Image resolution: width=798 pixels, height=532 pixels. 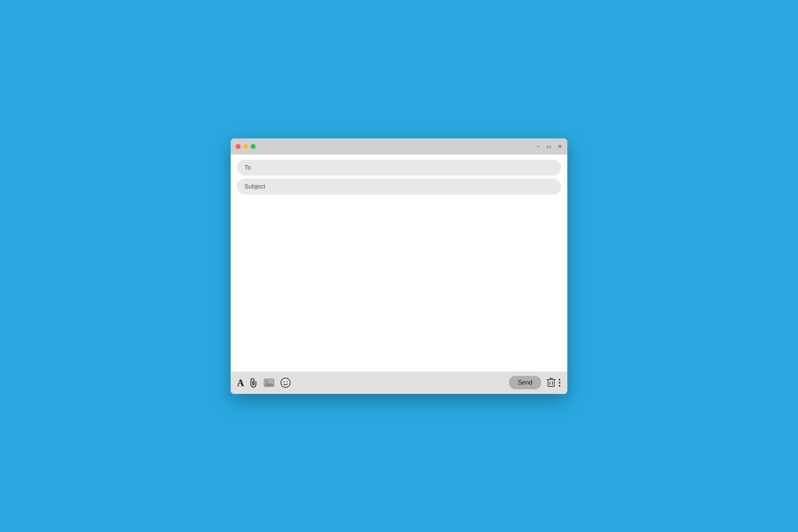 I want to click on attachment-icon, so click(x=254, y=383).